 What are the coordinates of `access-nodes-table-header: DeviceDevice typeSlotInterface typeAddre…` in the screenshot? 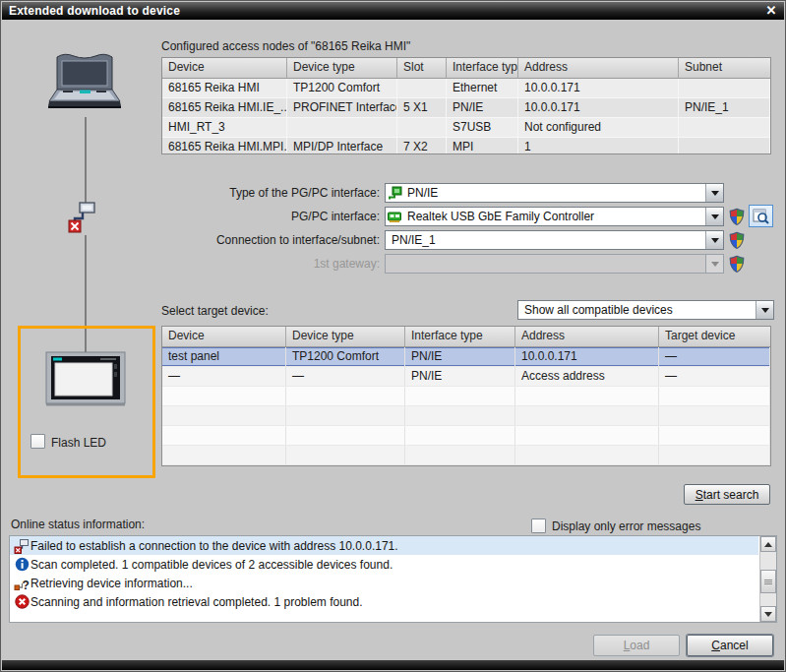 It's located at (466, 69).